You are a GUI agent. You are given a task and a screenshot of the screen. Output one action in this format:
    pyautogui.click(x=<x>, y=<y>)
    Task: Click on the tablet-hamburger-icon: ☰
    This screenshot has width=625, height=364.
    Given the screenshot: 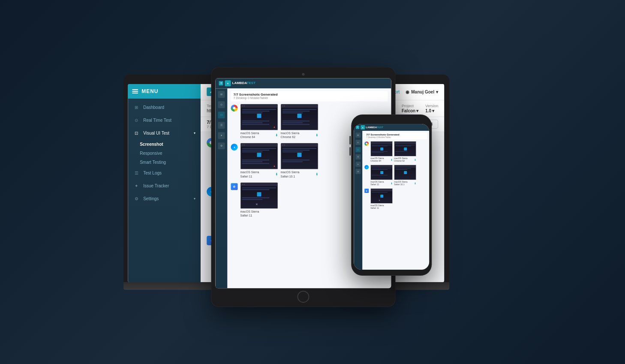 What is the action you would take?
    pyautogui.click(x=221, y=83)
    